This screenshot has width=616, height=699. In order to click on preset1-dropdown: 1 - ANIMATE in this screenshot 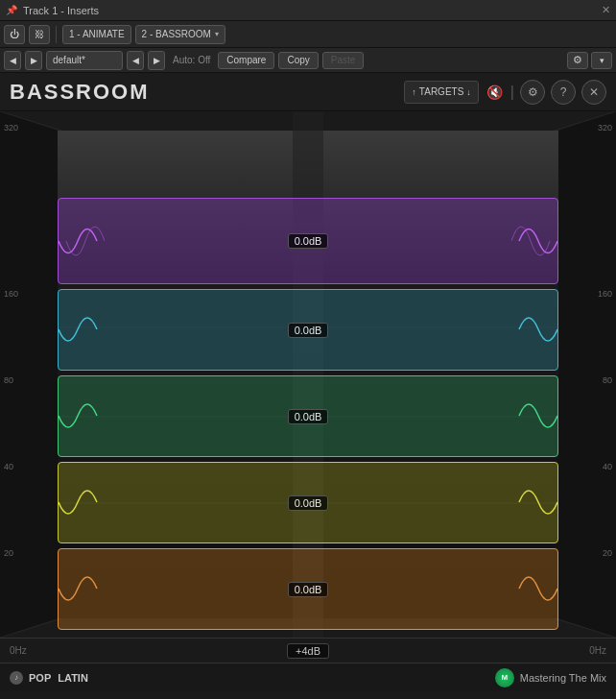, I will do `click(97, 35)`.